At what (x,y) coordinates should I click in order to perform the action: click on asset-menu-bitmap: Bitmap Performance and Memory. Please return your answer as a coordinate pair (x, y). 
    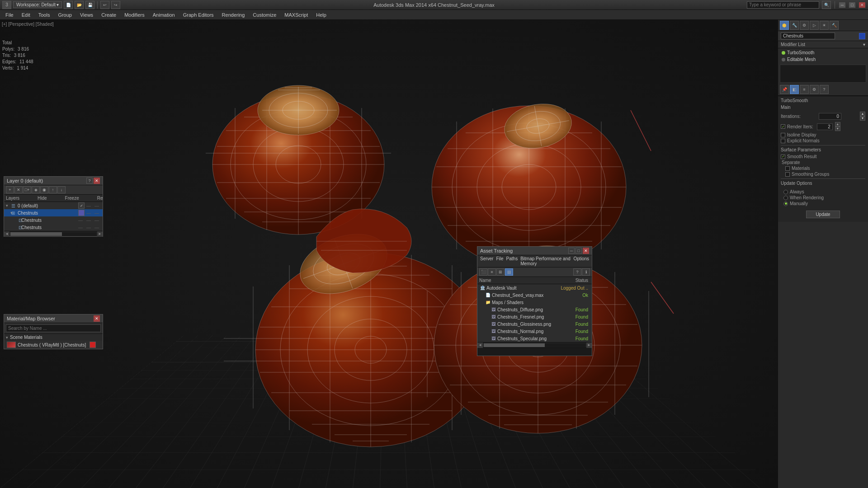
    Looking at the image, I should click on (545, 261).